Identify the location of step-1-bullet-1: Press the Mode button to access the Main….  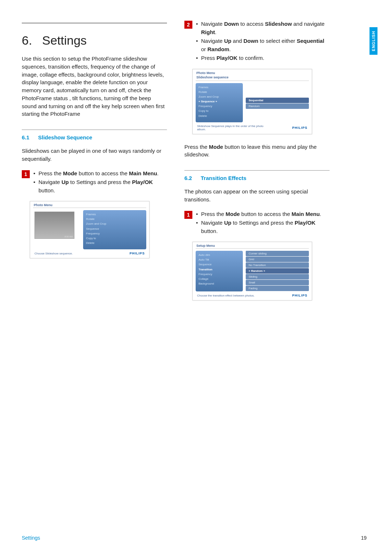
(100, 173).